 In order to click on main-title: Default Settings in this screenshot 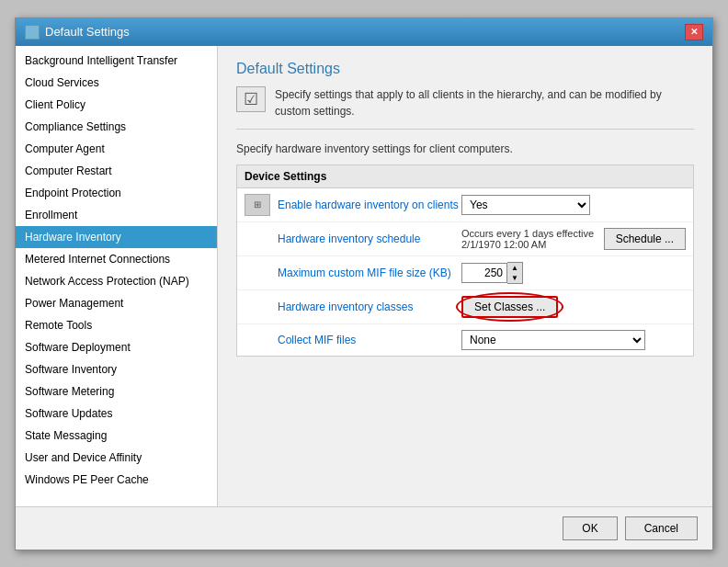, I will do `click(465, 69)`.